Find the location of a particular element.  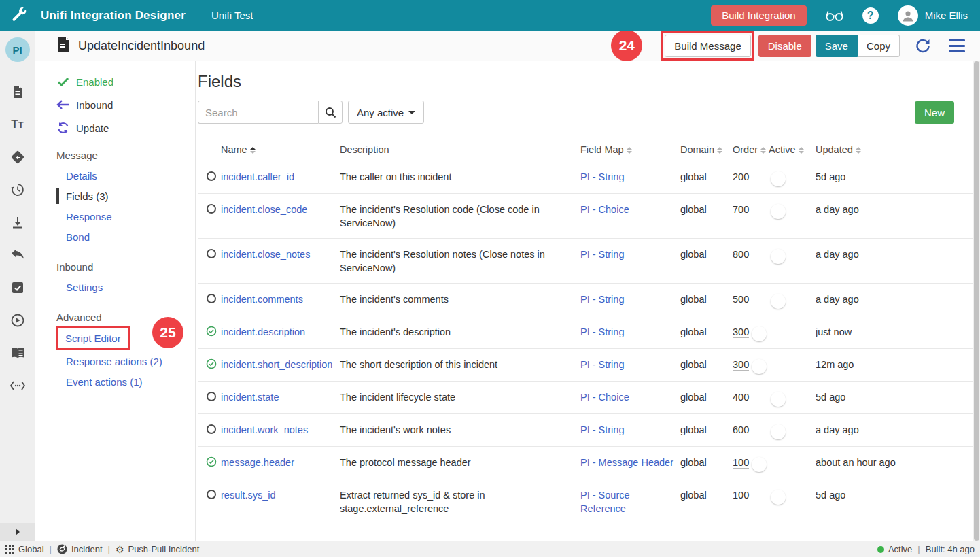

nav-item-response: Response is located at coordinates (116, 216).